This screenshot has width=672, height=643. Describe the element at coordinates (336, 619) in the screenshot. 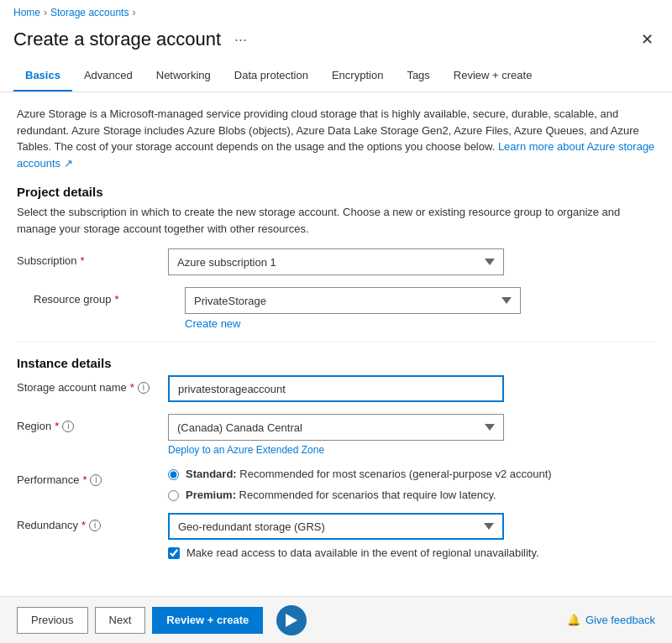

I see `footer: Previous Next Review + create 🔔 Give fee…` at that location.